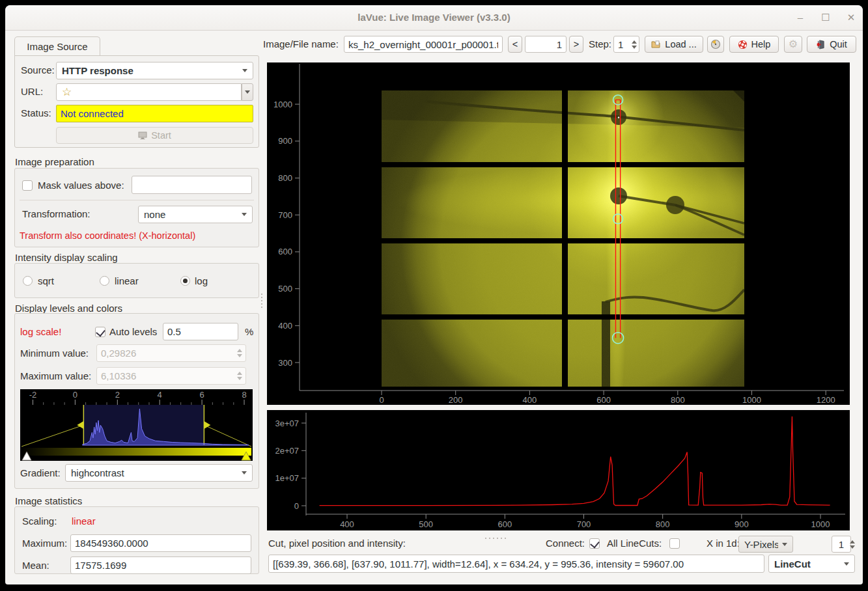  Describe the element at coordinates (100, 332) in the screenshot. I see `auto-levels-checkbox` at that location.